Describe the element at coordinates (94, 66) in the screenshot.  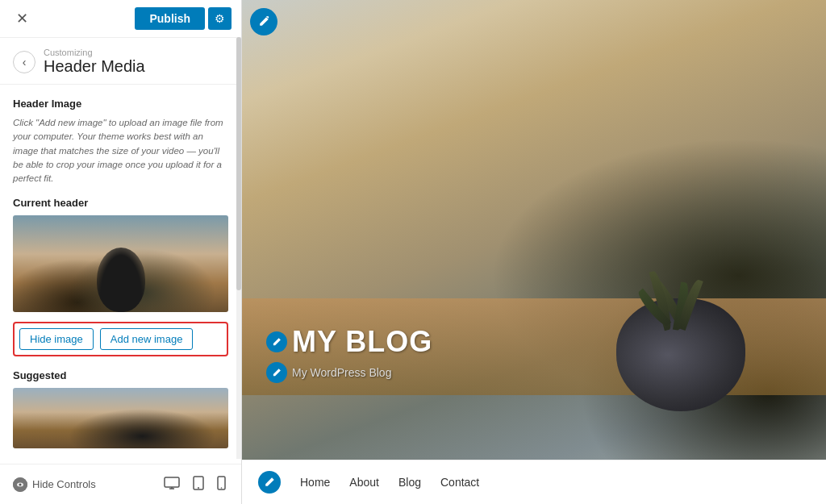
I see `breadcrumb-title: Header Media` at that location.